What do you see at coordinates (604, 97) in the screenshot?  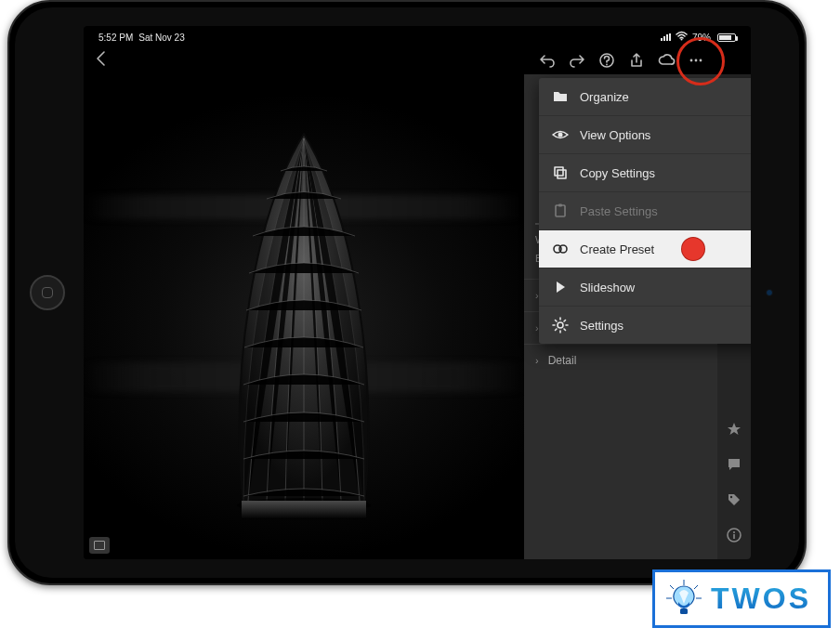 I see `menu-label: Organize` at bounding box center [604, 97].